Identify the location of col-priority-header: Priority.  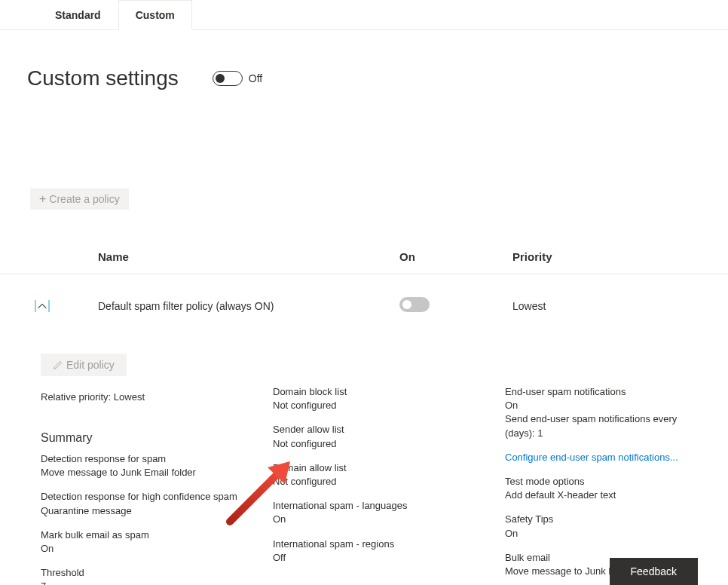
(607, 256).